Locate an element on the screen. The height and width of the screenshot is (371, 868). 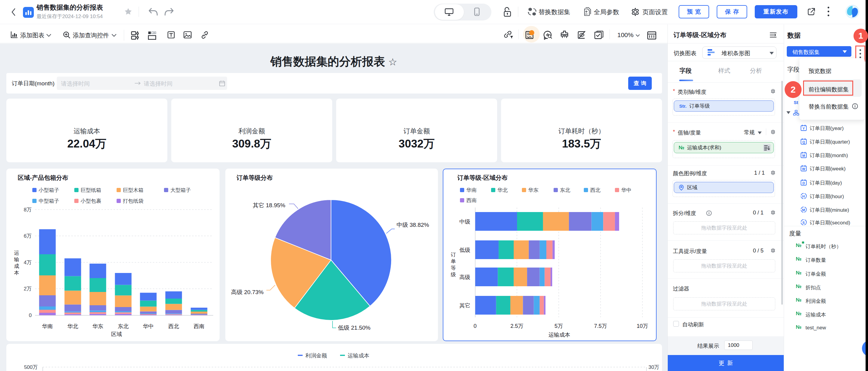
svg-text: 区域 is located at coordinates (117, 334).